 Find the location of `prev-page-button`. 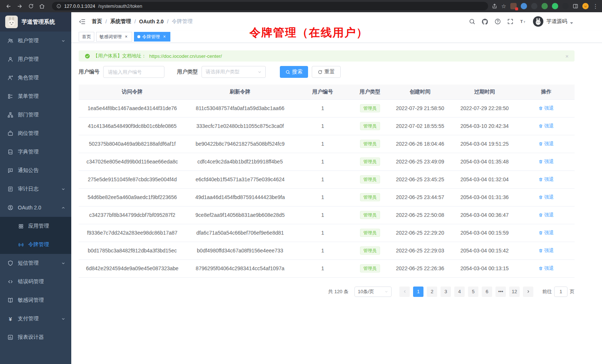

prev-page-button is located at coordinates (405, 292).